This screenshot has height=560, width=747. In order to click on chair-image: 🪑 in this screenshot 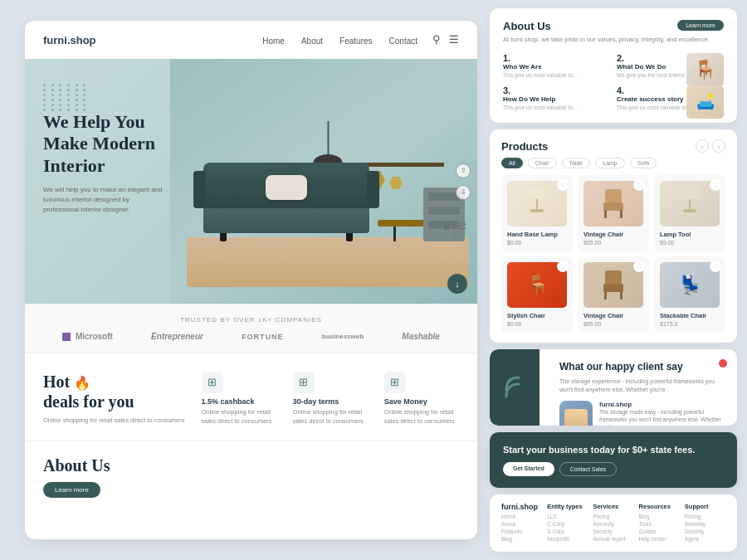, I will do `click(706, 70)`.